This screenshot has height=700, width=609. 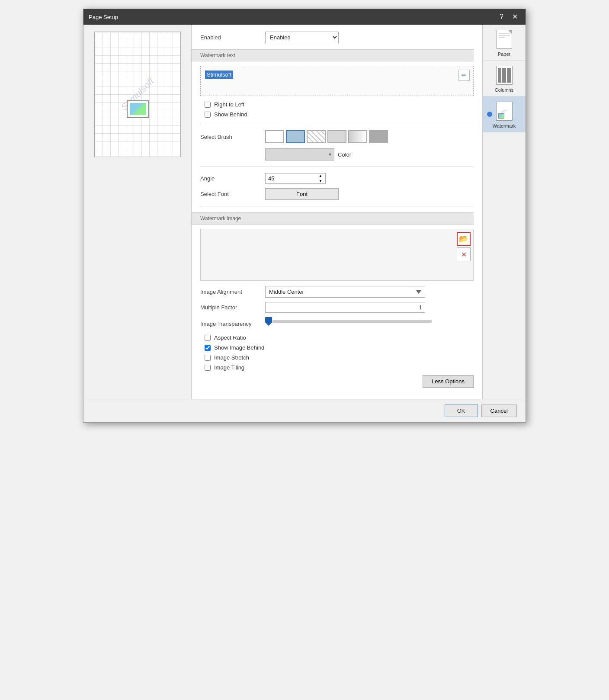 I want to click on angle-row: Angle 45 ▲ ▼, so click(x=337, y=178).